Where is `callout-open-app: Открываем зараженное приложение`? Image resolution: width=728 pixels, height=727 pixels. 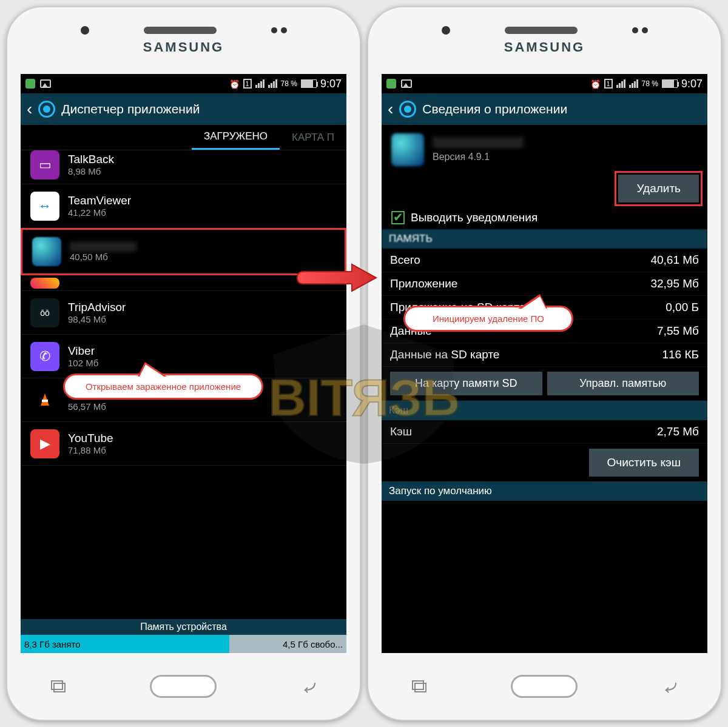
callout-open-app: Открываем зараженное приложение is located at coordinates (163, 387).